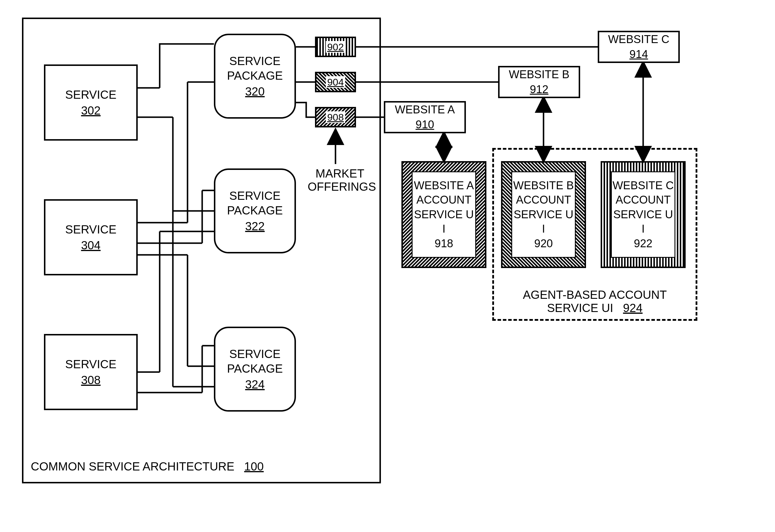  What do you see at coordinates (444, 222) in the screenshot?
I see `ui-l3: SERVICE U I` at bounding box center [444, 222].